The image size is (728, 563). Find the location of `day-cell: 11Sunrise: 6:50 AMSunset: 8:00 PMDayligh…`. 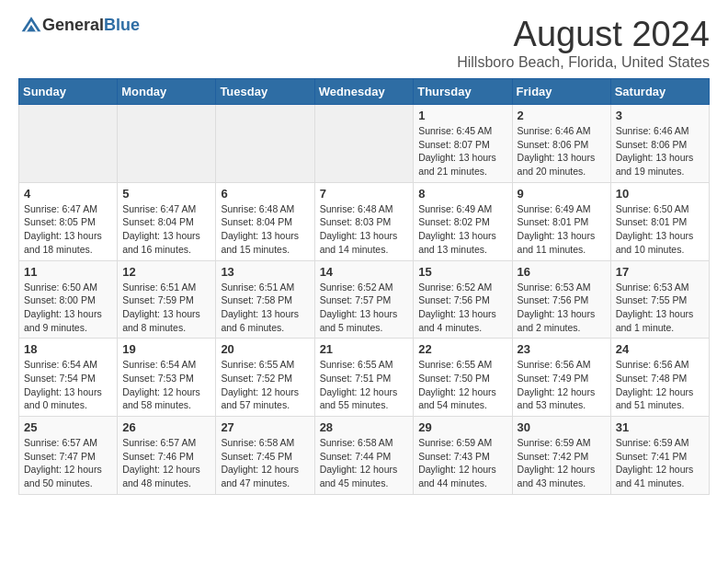

day-cell: 11Sunrise: 6:50 AMSunset: 8:00 PMDayligh… is located at coordinates (68, 300).